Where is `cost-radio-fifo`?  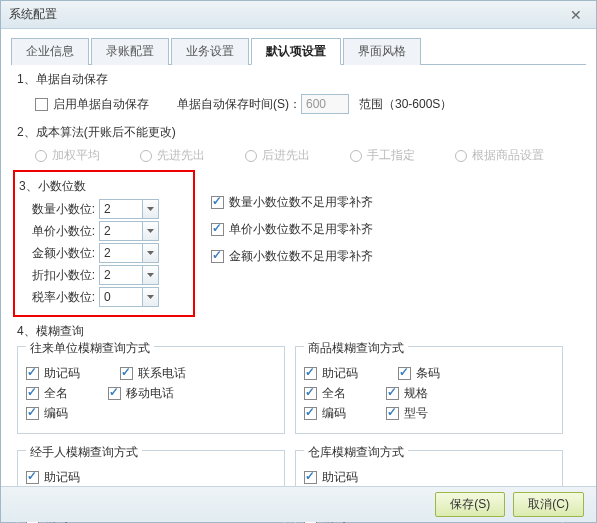
cost-radio-fifo is located at coordinates (146, 156).